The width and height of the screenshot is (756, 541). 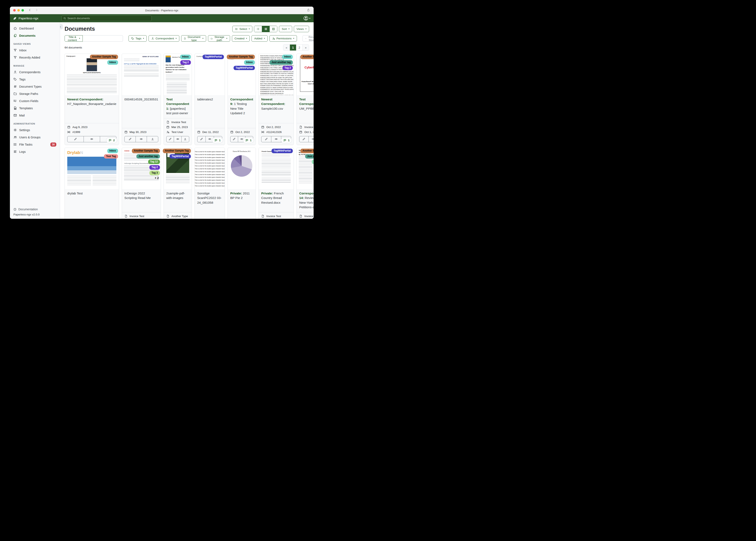 What do you see at coordinates (210, 111) in the screenshot?
I see `document-title: tablerates2` at bounding box center [210, 111].